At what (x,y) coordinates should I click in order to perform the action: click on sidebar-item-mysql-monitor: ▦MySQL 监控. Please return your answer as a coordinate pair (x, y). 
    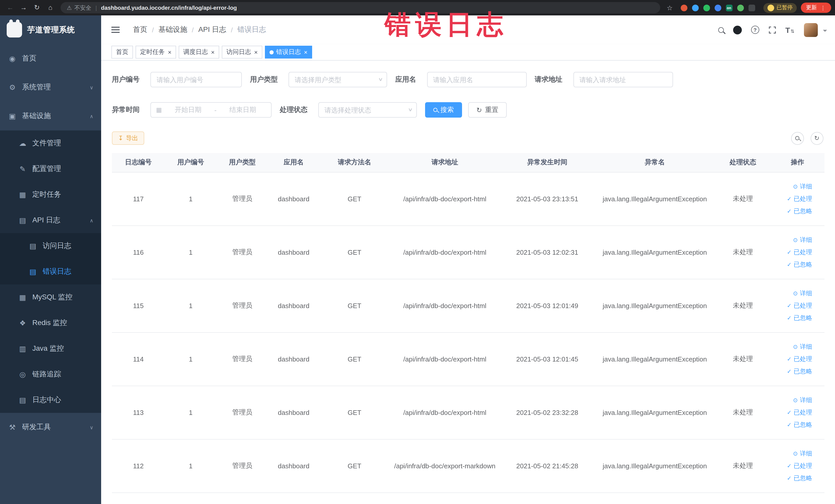
    Looking at the image, I should click on (50, 297).